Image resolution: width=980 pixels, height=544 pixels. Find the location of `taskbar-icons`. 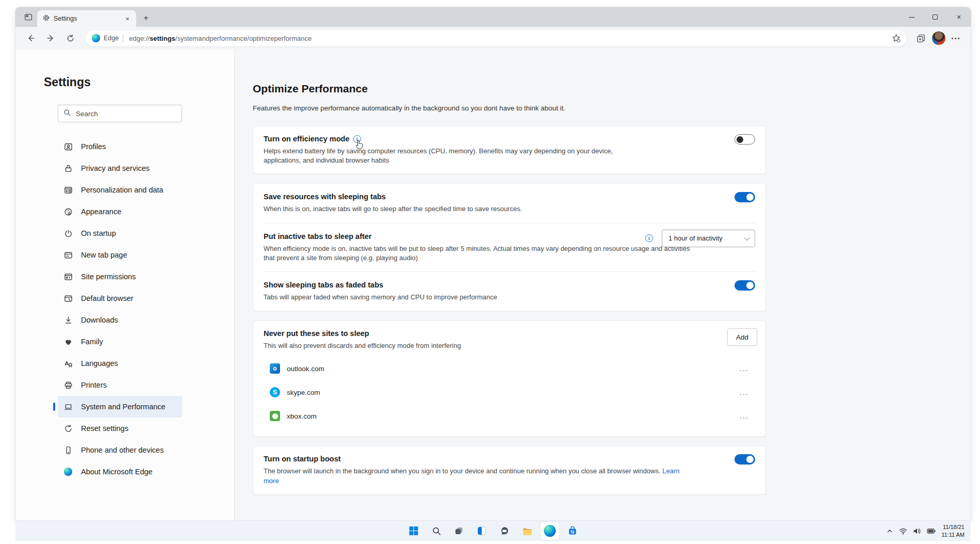

taskbar-icons is located at coordinates (493, 531).